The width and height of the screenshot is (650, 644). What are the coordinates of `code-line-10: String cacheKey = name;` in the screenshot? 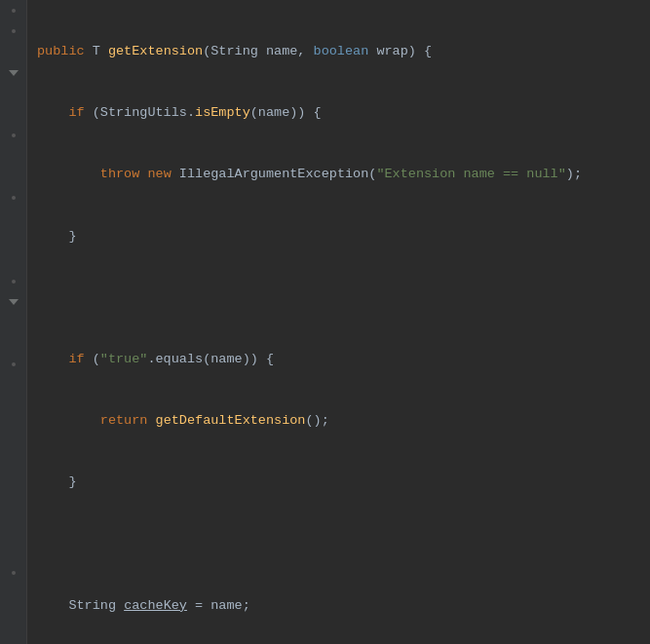 It's located at (339, 606).